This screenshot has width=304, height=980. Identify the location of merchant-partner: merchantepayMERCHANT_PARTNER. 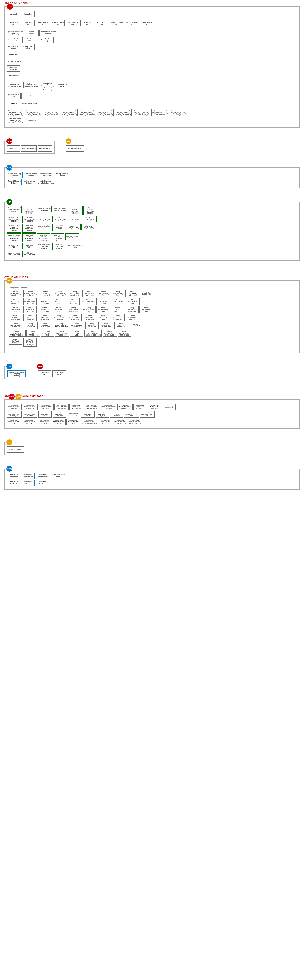
(154, 407).